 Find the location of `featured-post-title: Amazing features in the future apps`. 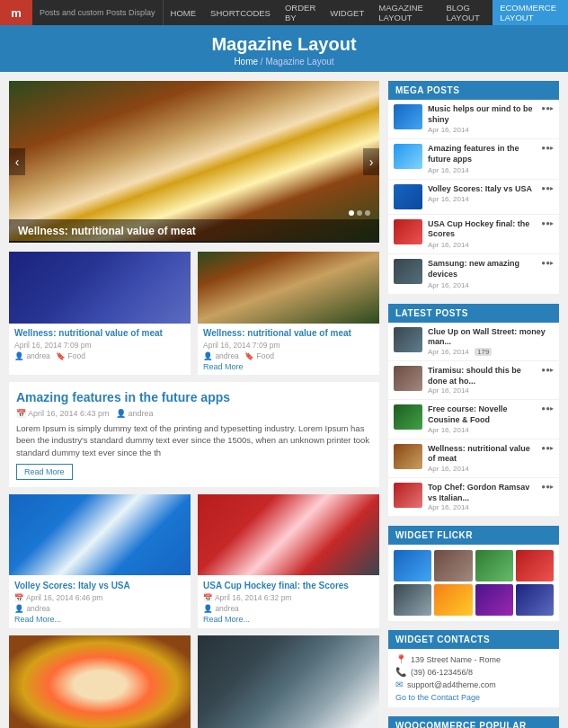

featured-post-title: Amazing features in the future apps is located at coordinates (194, 397).